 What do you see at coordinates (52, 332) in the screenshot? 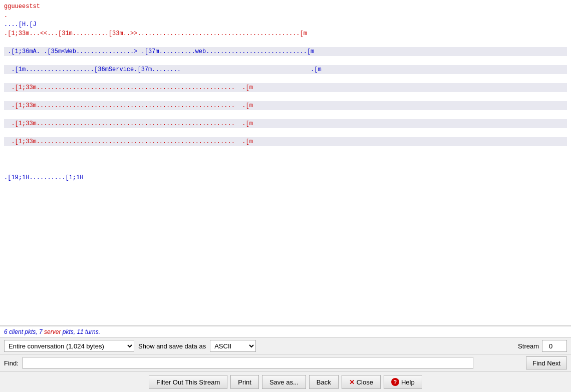
I see `status-text: 6 client pkts, 7 server pkts, 11 turns.` at bounding box center [52, 332].